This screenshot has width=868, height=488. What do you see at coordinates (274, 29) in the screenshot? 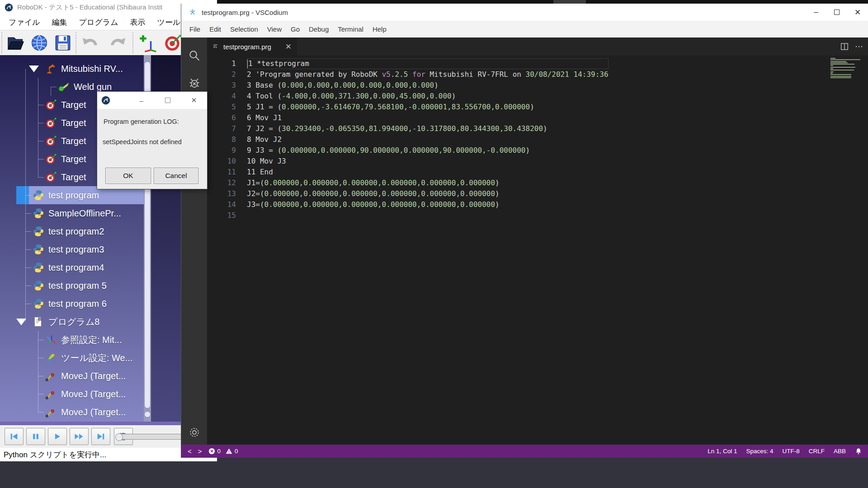
I see `vscodium-menu-item: View` at bounding box center [274, 29].